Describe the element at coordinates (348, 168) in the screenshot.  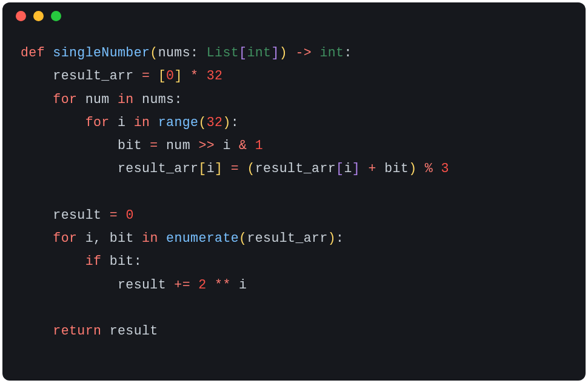
I see `var-i-4: i` at that location.